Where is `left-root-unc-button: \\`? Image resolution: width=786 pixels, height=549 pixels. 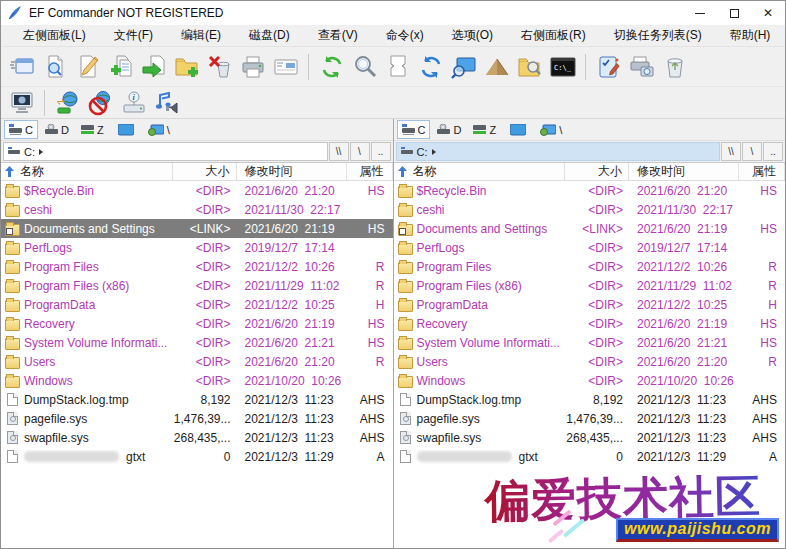 left-root-unc-button: \\ is located at coordinates (339, 152).